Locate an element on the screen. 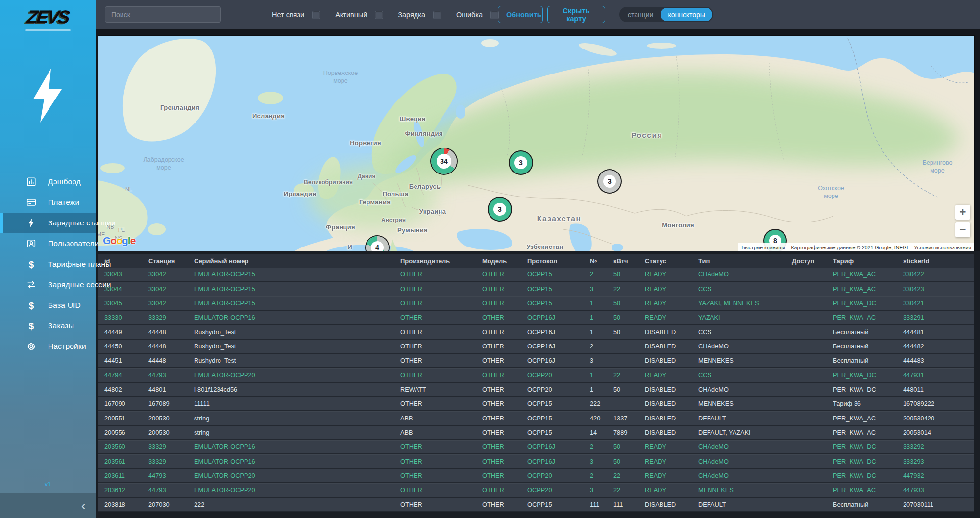 This screenshot has width=980, height=518. column-header-1: Станция is located at coordinates (165, 261).